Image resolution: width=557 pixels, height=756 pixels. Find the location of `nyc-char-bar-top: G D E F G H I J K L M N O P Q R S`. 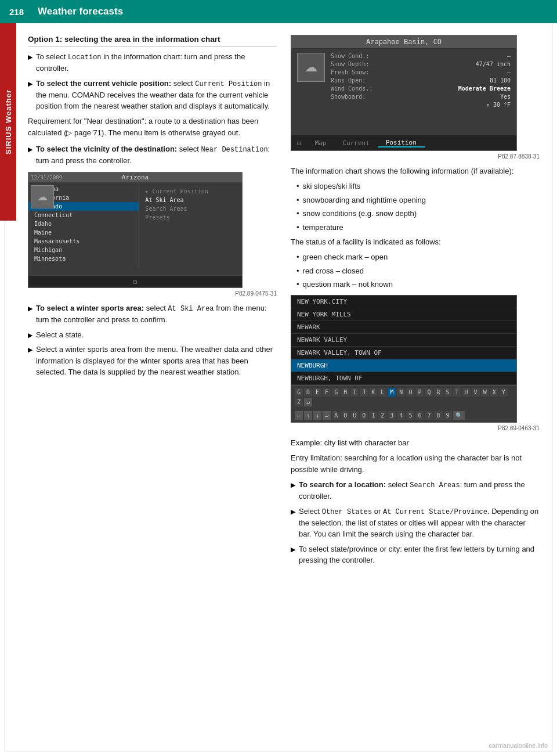

nyc-char-bar-top: G D E F G H I J K L M N O P Q R S is located at coordinates (404, 397).